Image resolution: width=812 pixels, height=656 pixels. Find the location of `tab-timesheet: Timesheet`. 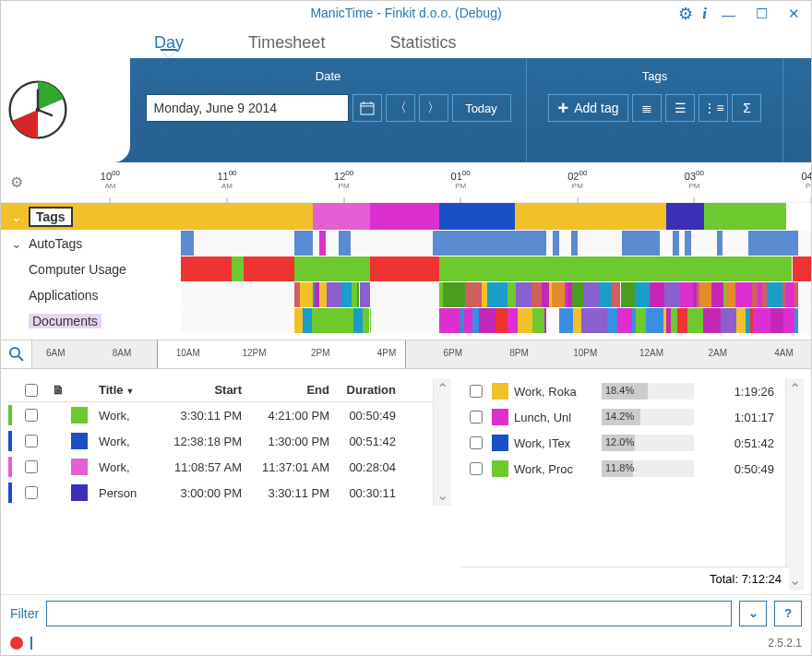

tab-timesheet: Timesheet is located at coordinates (286, 42).